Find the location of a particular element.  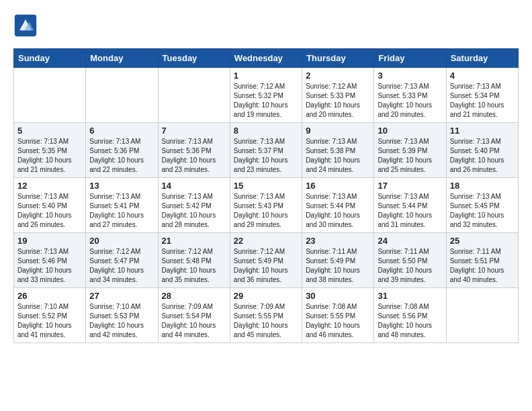

day-number: 2 is located at coordinates (338, 75).